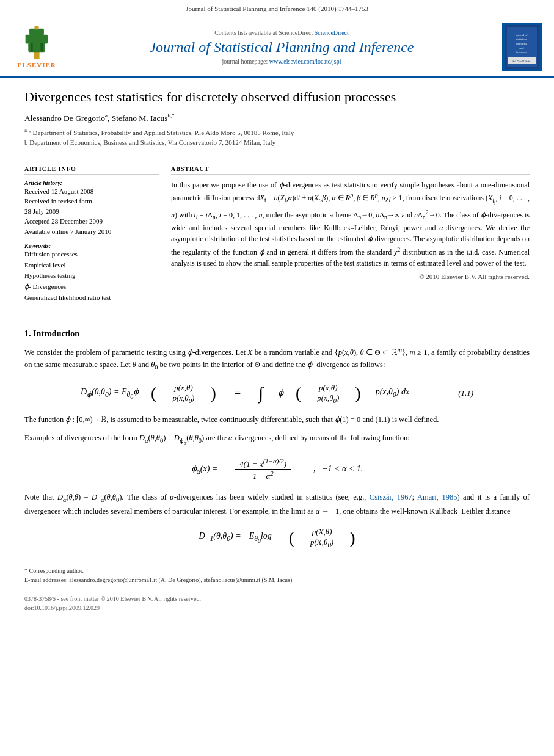 Image resolution: width=554 pixels, height=756 pixels. I want to click on email-line: E-mail addresses: alessandro.degregorio@…, so click(277, 580).